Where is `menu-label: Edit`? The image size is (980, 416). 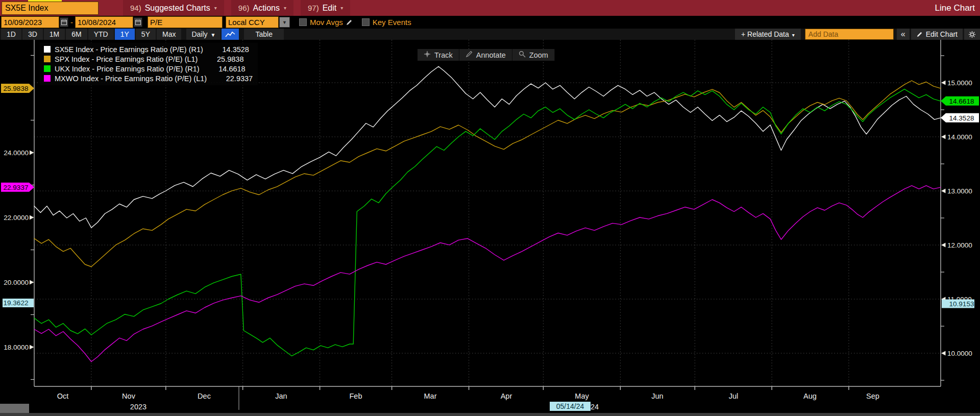 menu-label: Edit is located at coordinates (330, 8).